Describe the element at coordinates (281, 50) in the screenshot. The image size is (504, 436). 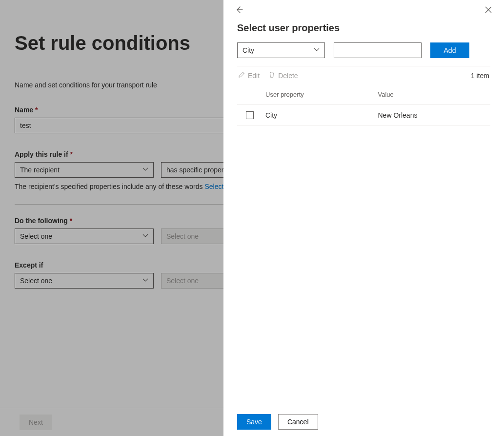
I see `property-select: City` at that location.